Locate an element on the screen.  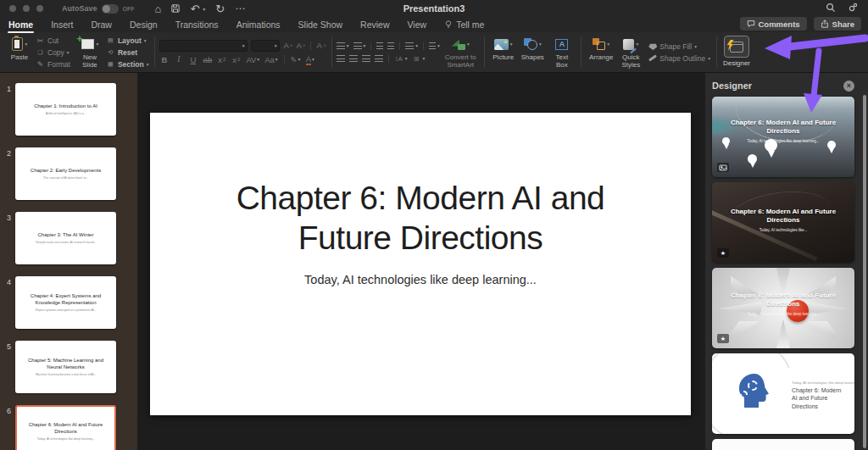
character-spacing-button: AV▾ is located at coordinates (253, 59).